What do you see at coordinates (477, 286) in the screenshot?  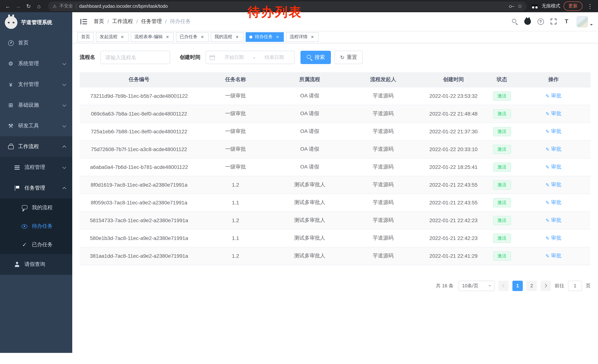 I see `page-size-select: 10条/页` at bounding box center [477, 286].